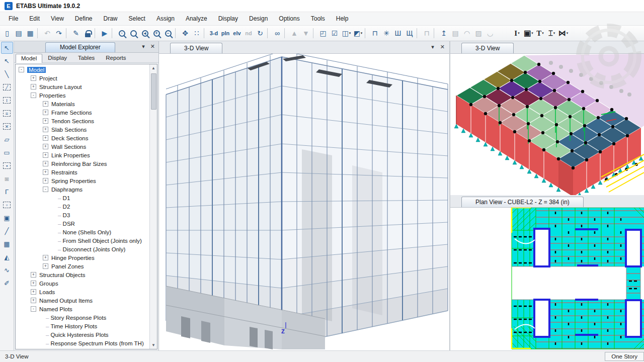 The height and width of the screenshot is (362, 644). Describe the element at coordinates (342, 19) in the screenshot. I see `menu-help: Help` at that location.